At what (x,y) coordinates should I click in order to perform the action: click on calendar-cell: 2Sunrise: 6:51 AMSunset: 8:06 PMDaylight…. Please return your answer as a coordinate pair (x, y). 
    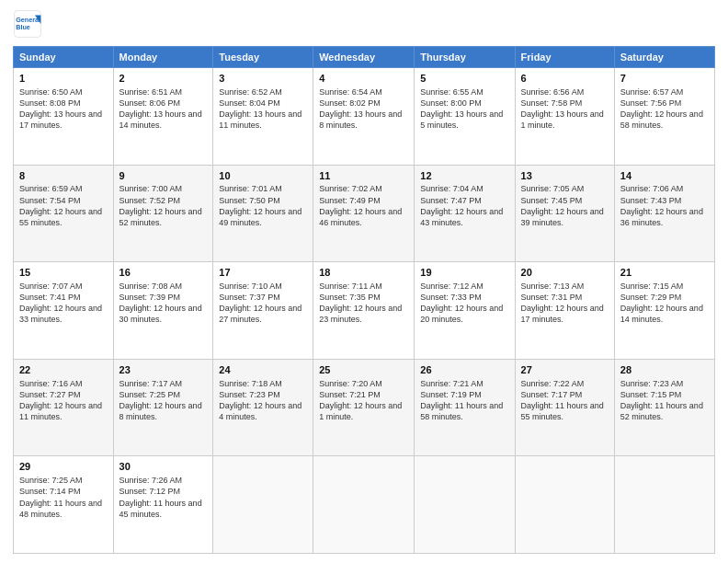
    Looking at the image, I should click on (164, 117).